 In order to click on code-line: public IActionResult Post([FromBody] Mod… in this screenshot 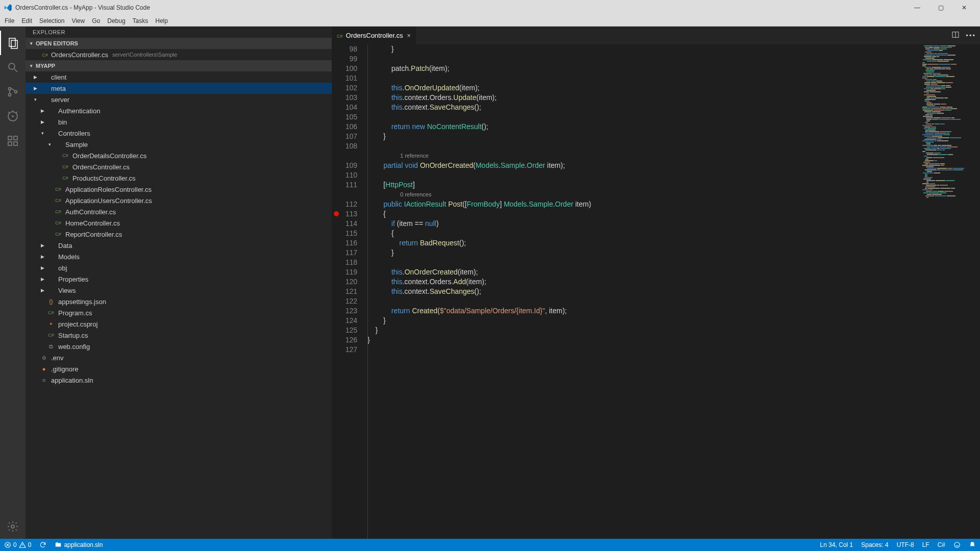, I will do `click(643, 204)`.